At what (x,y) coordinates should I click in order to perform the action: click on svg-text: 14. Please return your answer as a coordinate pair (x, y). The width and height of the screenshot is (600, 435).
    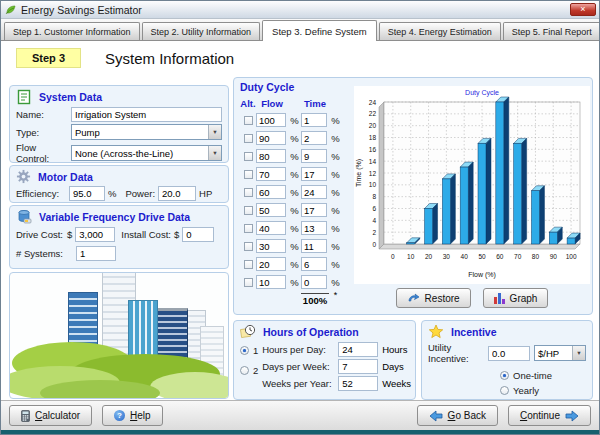
    Looking at the image, I should click on (373, 162).